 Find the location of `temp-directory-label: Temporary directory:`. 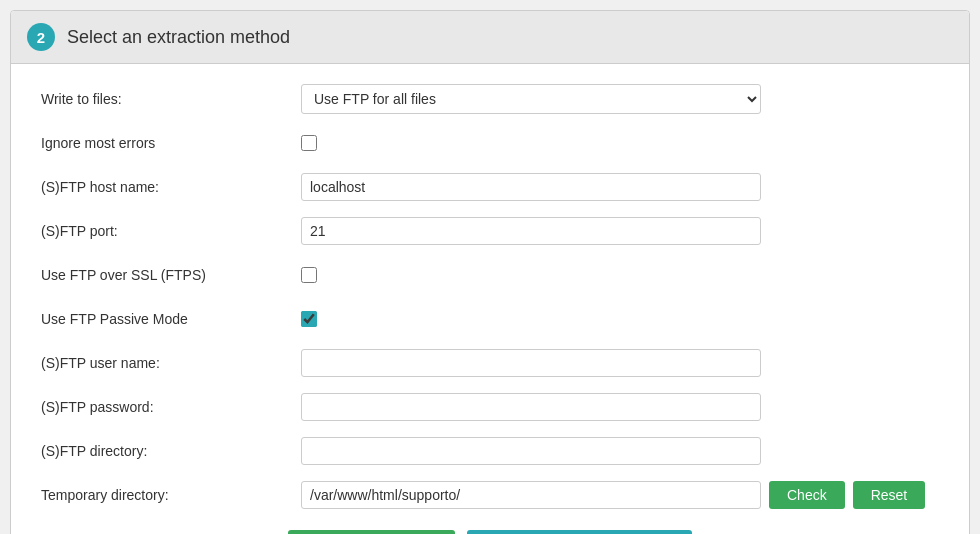

temp-directory-label: Temporary directory: is located at coordinates (171, 495).